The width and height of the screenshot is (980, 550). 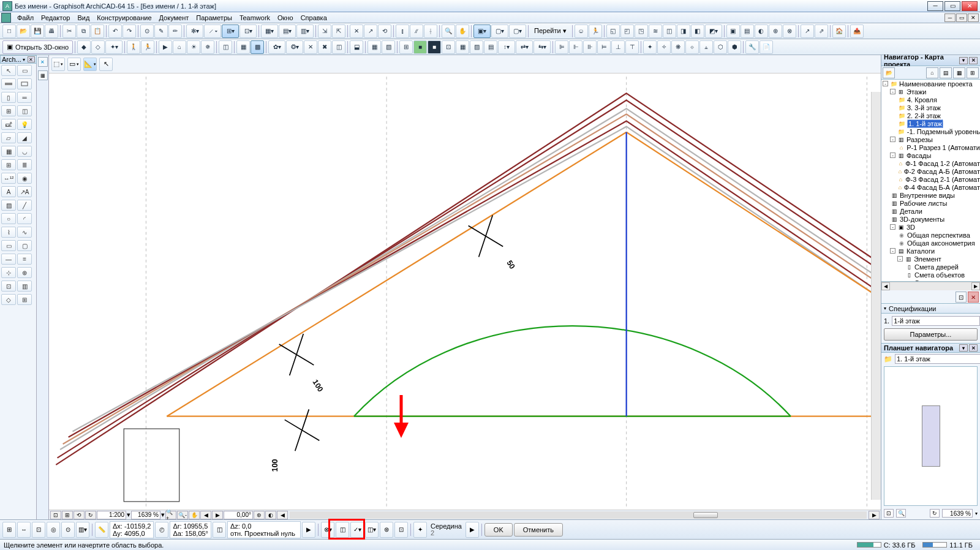 I want to click on nav1: ▶, so click(x=165, y=47).